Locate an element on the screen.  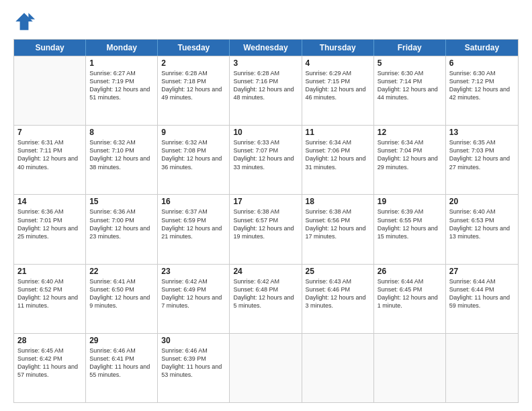
day-number: 9 is located at coordinates (193, 132).